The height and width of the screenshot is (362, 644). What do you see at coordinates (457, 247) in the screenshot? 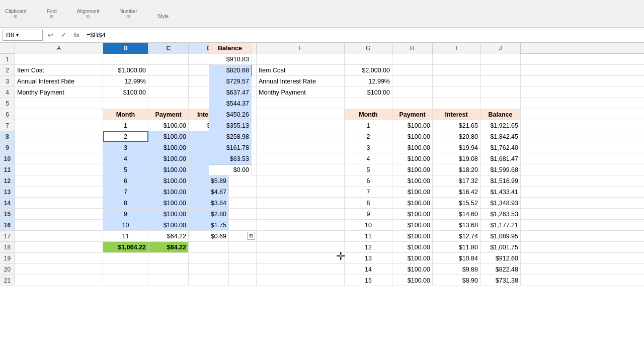
I see `cell-i18: $11.80` at bounding box center [457, 247].